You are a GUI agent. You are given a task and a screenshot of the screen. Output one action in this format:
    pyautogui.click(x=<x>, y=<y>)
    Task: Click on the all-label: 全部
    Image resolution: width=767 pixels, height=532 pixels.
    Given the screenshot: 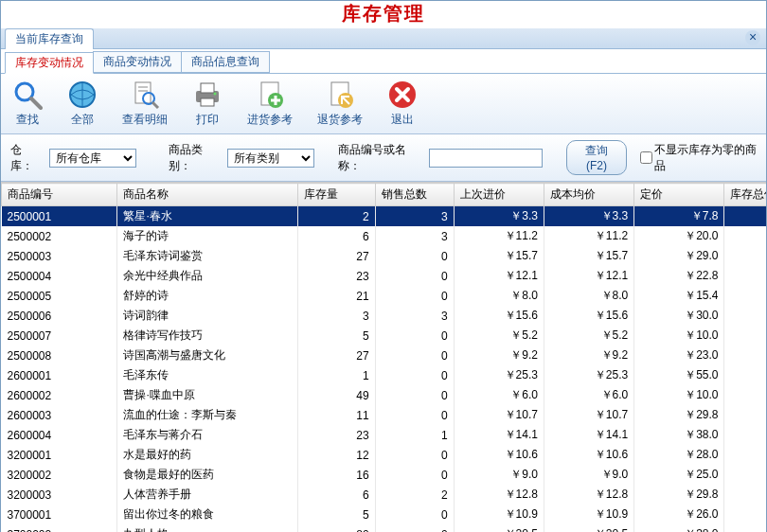 What is the action you would take?
    pyautogui.click(x=82, y=119)
    